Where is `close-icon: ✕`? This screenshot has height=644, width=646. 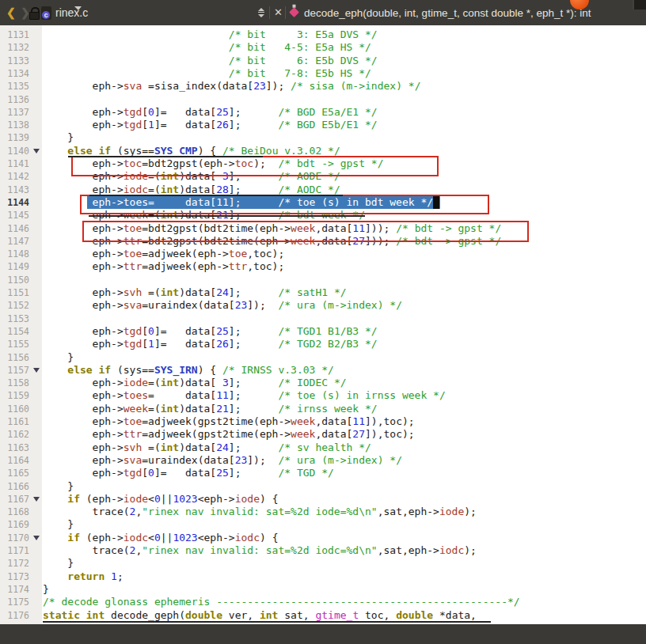 close-icon: ✕ is located at coordinates (279, 13).